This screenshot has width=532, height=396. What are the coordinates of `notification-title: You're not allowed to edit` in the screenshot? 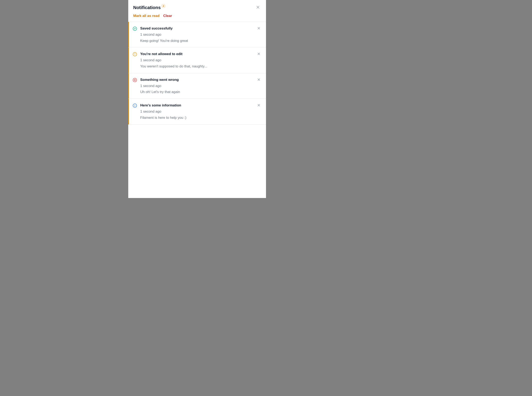 It's located at (197, 54).